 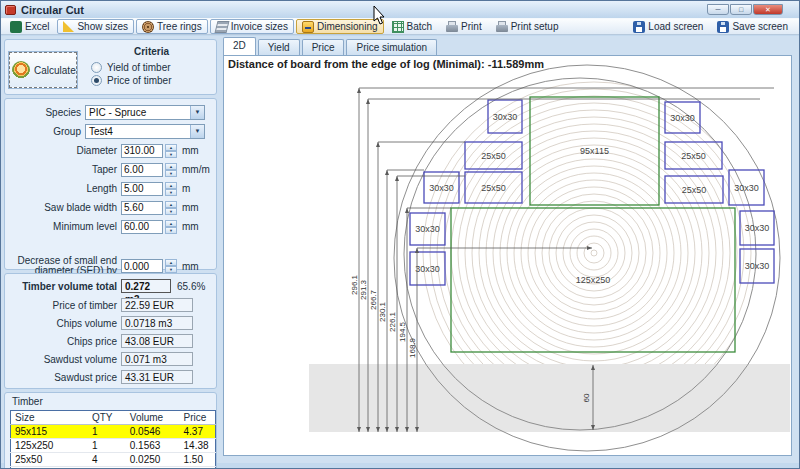 I want to click on toolbar-button-save-screen: Save screen, so click(x=752, y=26).